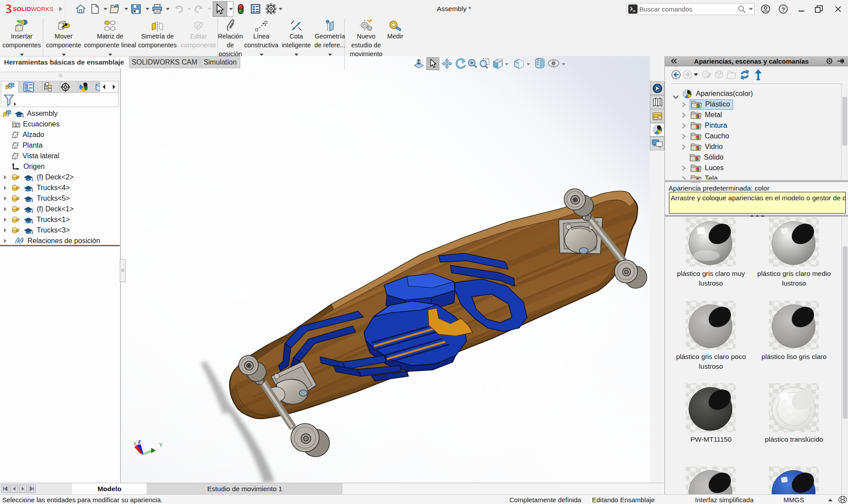  Describe the element at coordinates (16, 126) in the screenshot. I see `svg-text: Σ` at that location.